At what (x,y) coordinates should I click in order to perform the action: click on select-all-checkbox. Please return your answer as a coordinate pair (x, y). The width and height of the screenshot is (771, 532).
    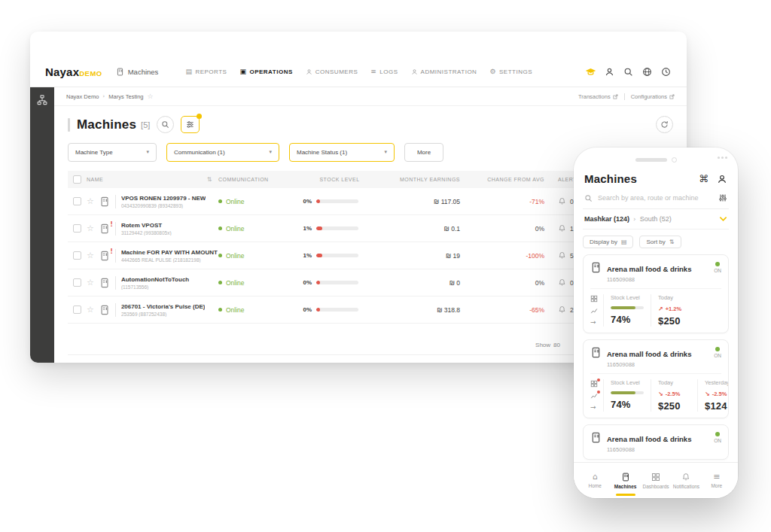
    Looking at the image, I should click on (77, 179).